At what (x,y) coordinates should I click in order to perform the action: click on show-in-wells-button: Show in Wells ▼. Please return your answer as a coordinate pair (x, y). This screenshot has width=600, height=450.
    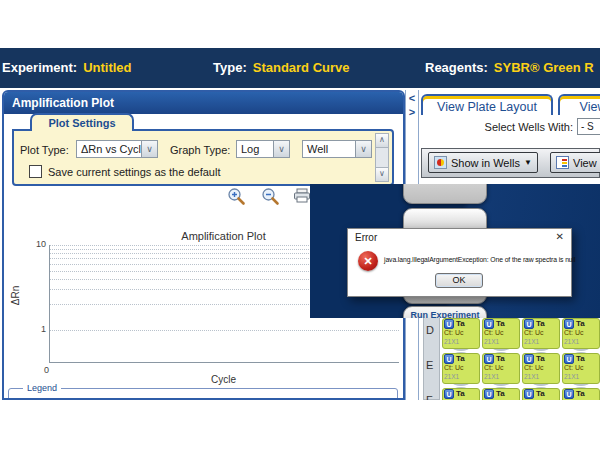
    Looking at the image, I should click on (483, 162).